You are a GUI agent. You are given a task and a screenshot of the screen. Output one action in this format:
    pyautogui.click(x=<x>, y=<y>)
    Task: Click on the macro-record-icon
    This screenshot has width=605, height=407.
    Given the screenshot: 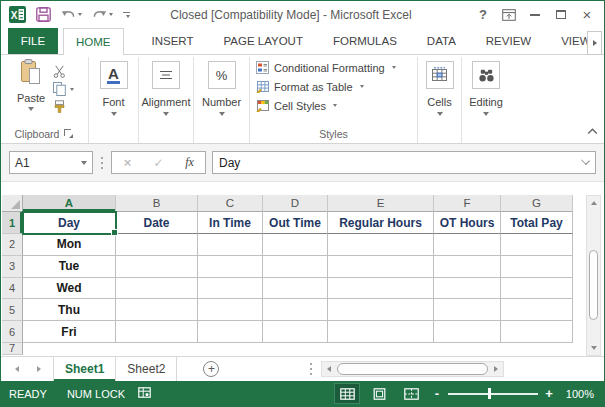 What is the action you would take?
    pyautogui.click(x=144, y=394)
    